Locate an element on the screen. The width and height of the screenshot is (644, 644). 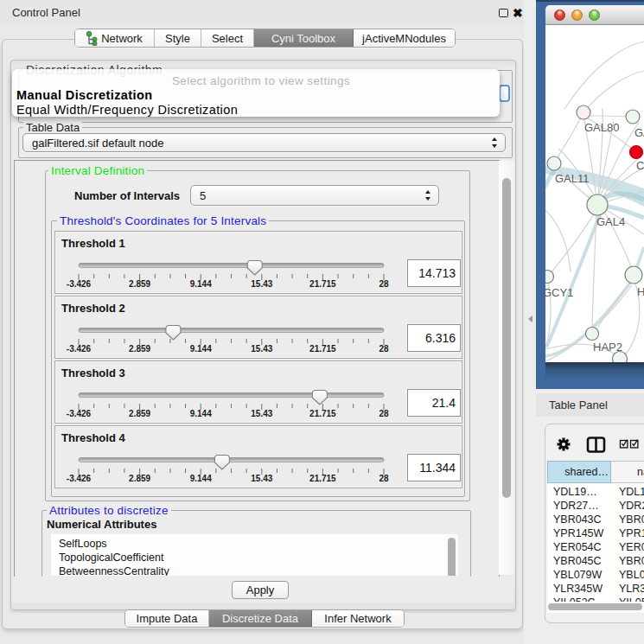
svg-text: HAP2 is located at coordinates (608, 348).